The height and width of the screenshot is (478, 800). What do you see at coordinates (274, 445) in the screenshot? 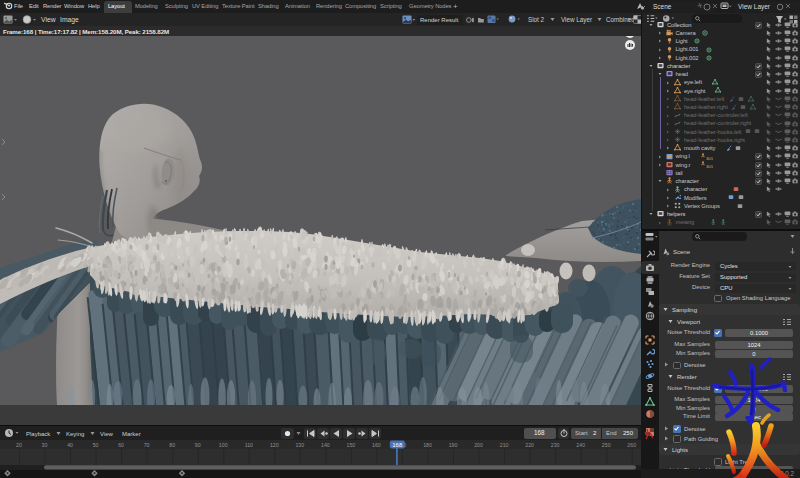
I see `svg-text: 120` at bounding box center [274, 445].